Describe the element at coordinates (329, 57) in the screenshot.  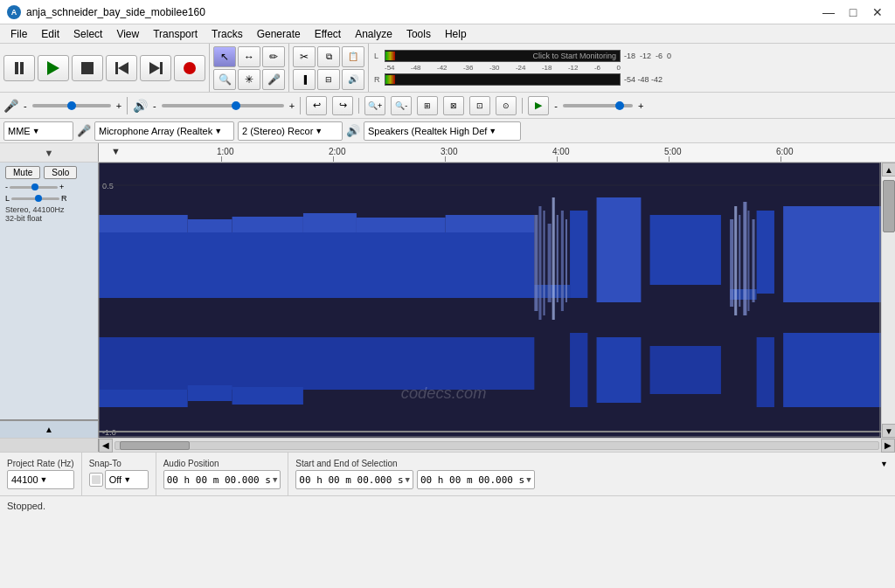
I see `copy-button: ⧉` at that location.